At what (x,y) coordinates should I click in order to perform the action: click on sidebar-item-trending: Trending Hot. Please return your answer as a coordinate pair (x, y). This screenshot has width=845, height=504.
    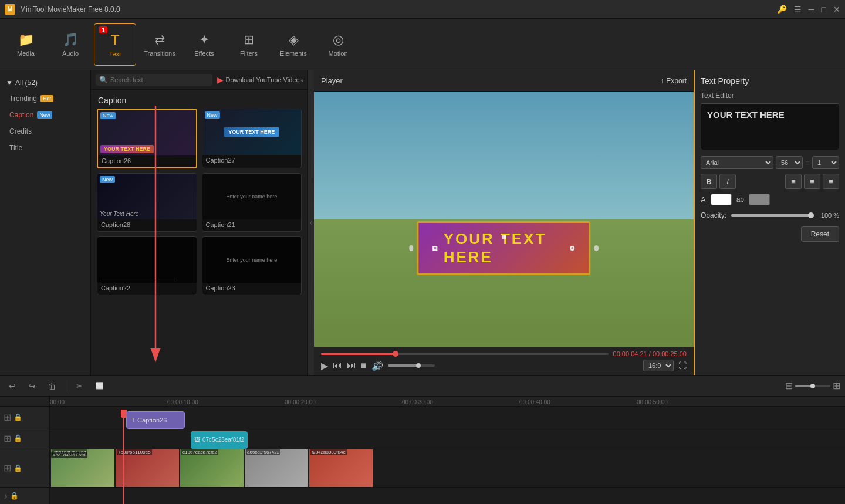
    Looking at the image, I should click on (45, 99).